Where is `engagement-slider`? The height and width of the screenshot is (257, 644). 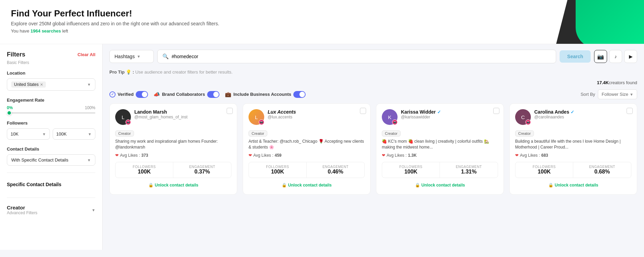
engagement-slider is located at coordinates (51, 113).